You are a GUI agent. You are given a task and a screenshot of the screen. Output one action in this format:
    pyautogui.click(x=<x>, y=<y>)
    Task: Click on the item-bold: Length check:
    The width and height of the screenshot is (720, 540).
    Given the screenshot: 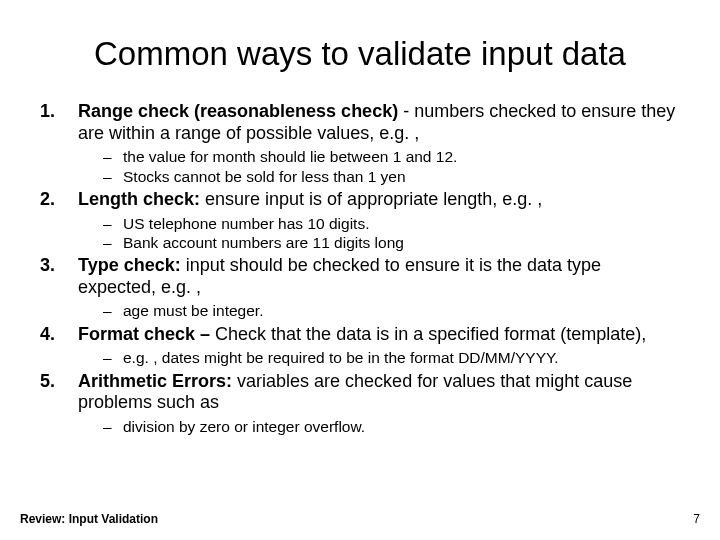 What is the action you would take?
    pyautogui.click(x=139, y=199)
    